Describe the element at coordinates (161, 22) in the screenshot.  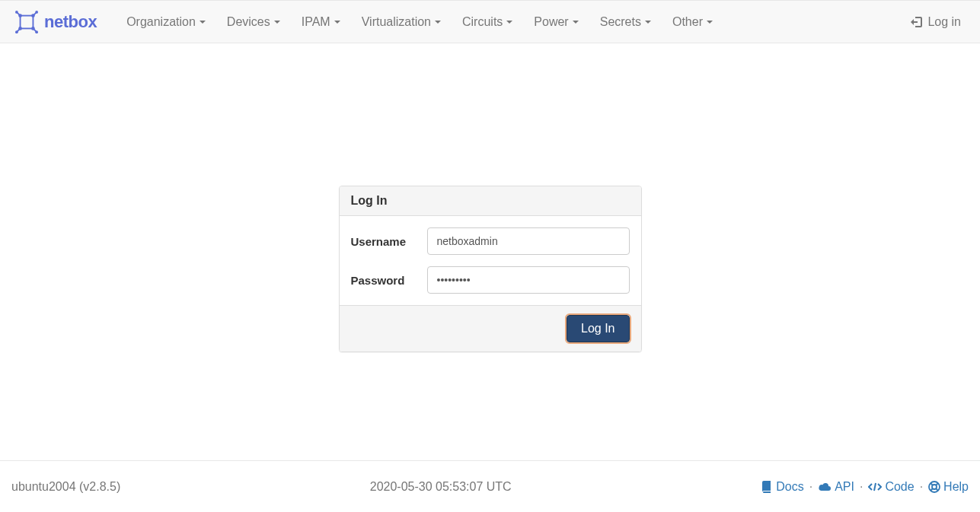
I see `nav-label: Organization` at that location.